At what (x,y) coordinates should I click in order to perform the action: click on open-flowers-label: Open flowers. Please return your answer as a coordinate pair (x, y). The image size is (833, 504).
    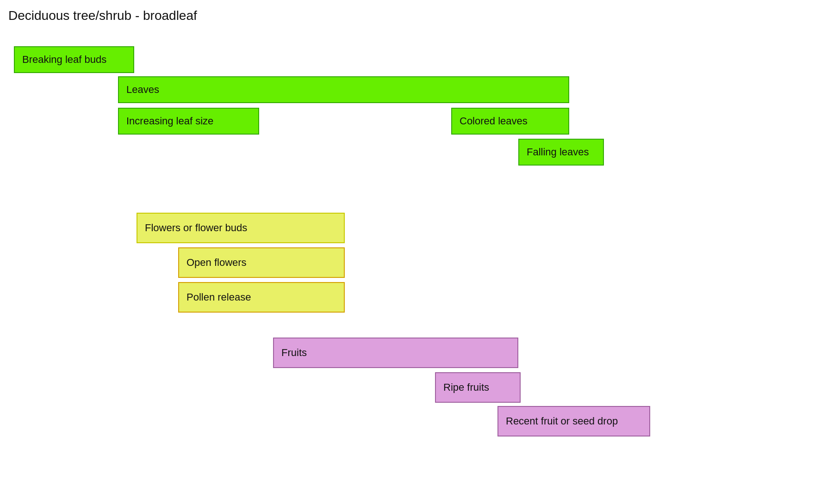
    Looking at the image, I should click on (217, 263).